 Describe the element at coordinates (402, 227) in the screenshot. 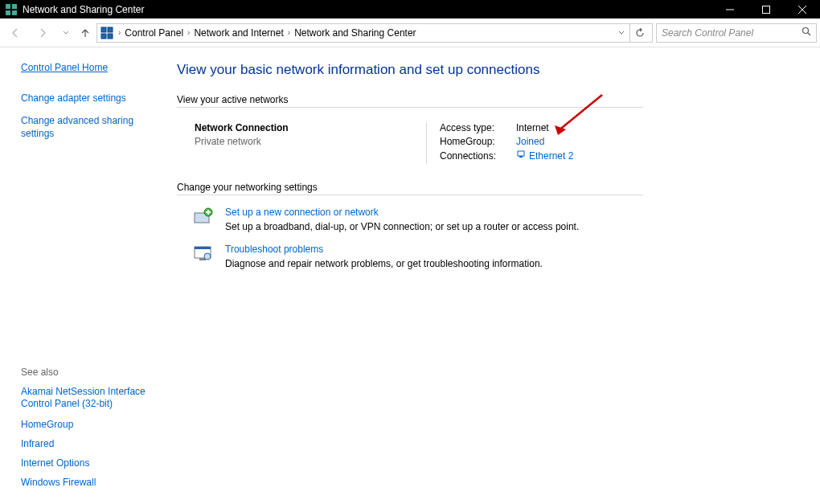

I see `setup-connection-desc: Set up a broadband, dial-up, or VPN conn…` at that location.